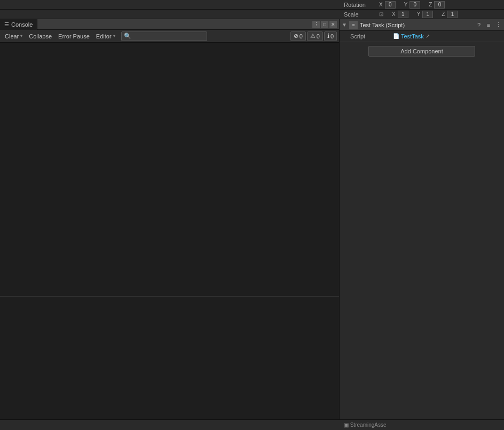  Describe the element at coordinates (422, 425) in the screenshot. I see `status-right: ▣ StreamingAsse` at that location.